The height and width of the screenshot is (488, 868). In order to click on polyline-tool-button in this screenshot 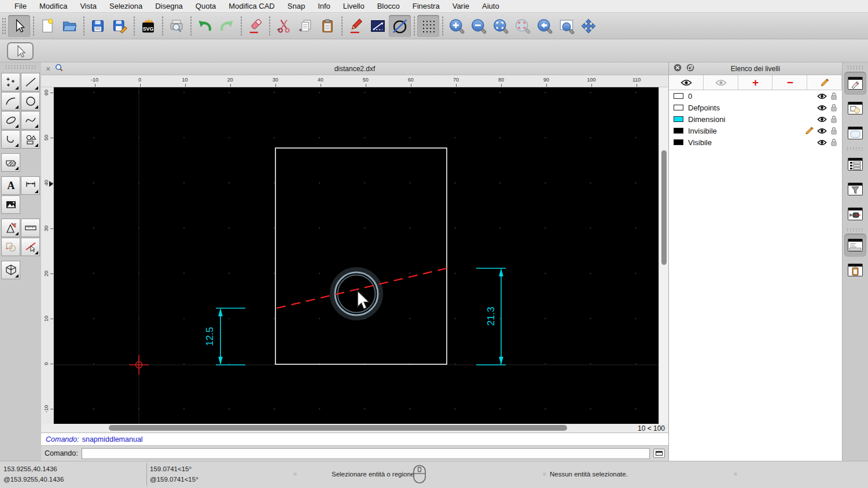, I will do `click(10, 139)`.